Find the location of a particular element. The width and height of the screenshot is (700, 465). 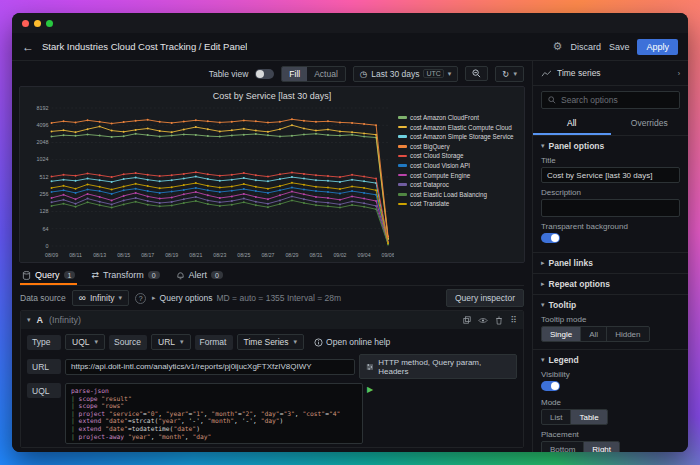

refresh-button: ↻ ▾ is located at coordinates (510, 74).